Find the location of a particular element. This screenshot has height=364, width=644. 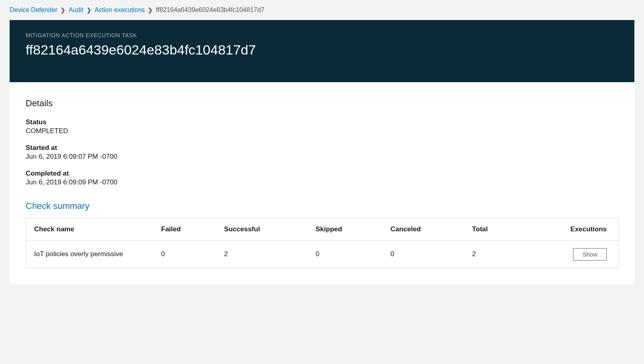

check-summary-table: Check name Failed Successful Skipped Can… is located at coordinates (322, 243).